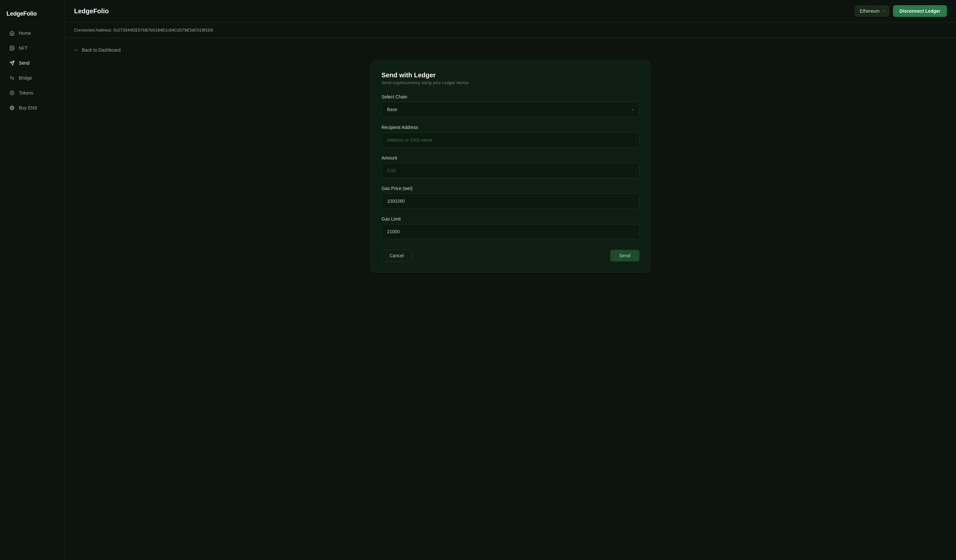  I want to click on sidebar-item-bridge: Bridge, so click(33, 78).